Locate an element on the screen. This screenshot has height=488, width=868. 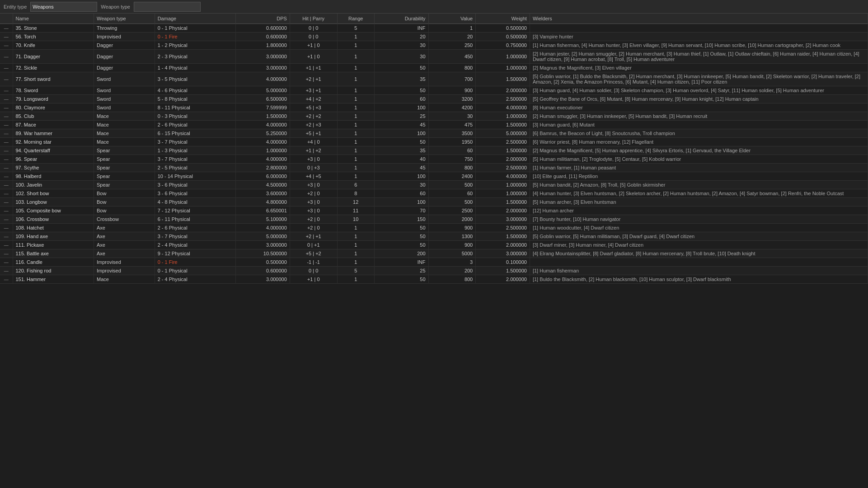
table-row: —70. KnifeDagger1 - 2 Physical1.800000+1… is located at coordinates (434, 45).